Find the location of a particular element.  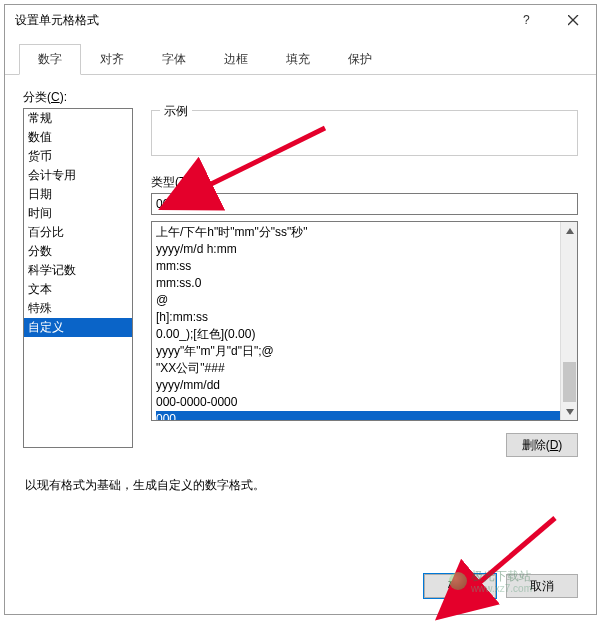

category-item: 常规 is located at coordinates (78, 118).